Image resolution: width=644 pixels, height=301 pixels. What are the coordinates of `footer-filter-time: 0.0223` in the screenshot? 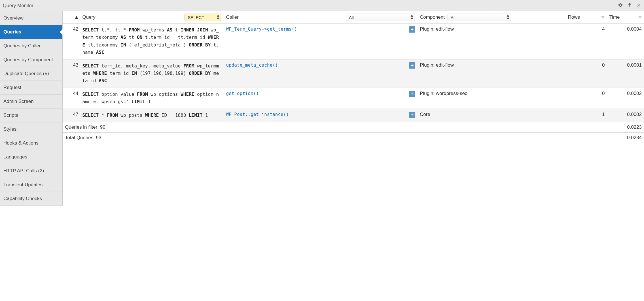 It's located at (625, 127).